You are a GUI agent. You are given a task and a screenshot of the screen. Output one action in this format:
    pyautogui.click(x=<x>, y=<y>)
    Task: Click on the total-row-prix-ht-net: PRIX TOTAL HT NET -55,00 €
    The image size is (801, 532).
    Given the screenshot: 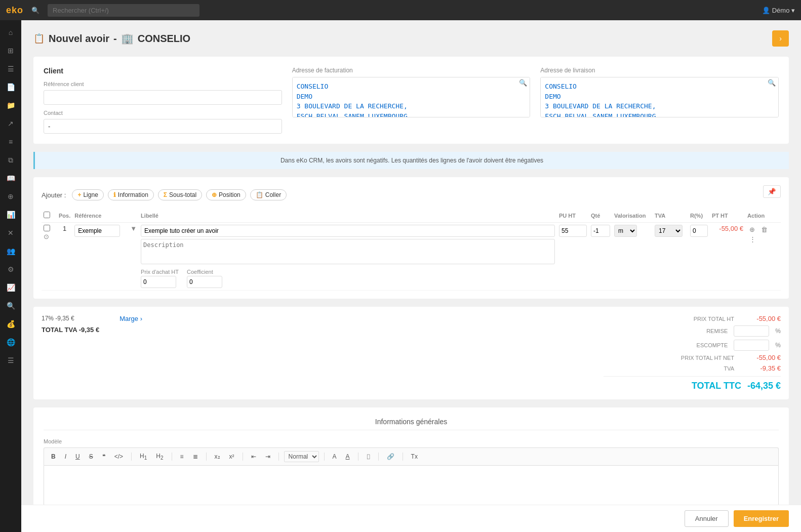 What is the action you would take?
    pyautogui.click(x=692, y=357)
    